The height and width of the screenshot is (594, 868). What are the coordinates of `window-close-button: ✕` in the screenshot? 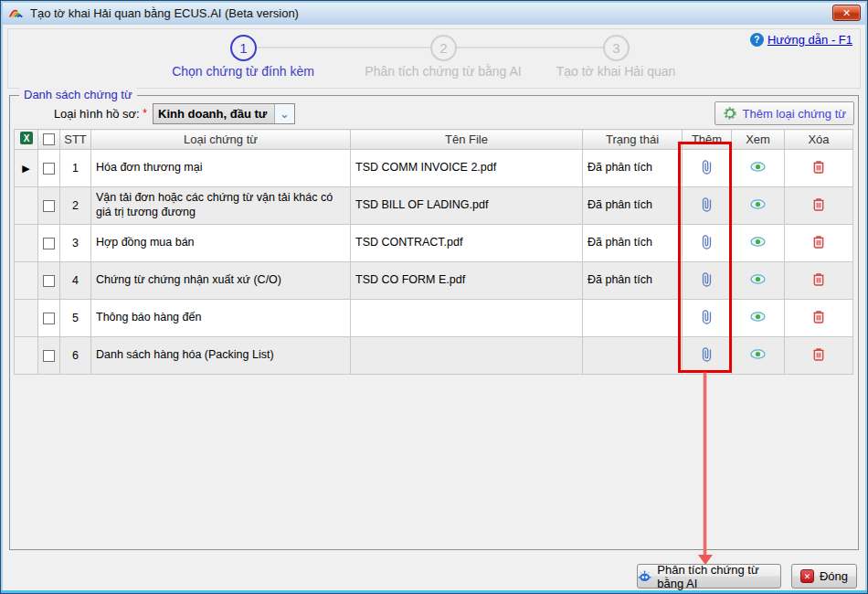 It's located at (846, 13).